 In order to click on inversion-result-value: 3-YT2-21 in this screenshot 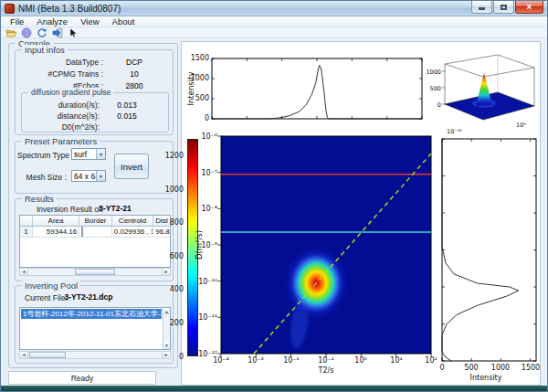, I will do `click(115, 208)`.